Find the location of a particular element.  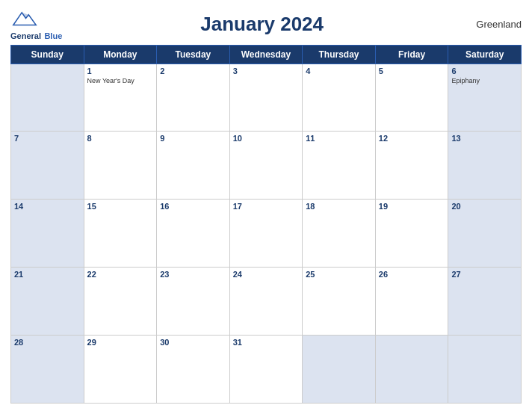

calendar-cell-w3-d2: 15 is located at coordinates (120, 233).